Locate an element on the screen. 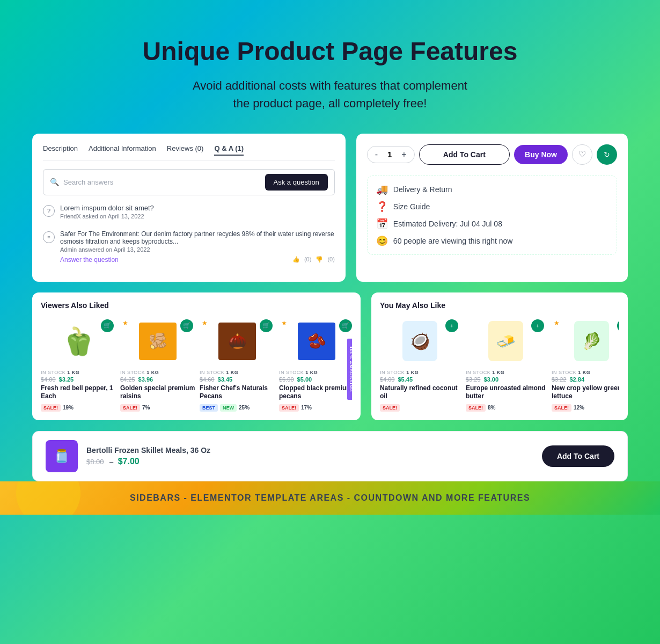 The height and width of the screenshot is (644, 660). sticky-product-name: Bertolli Frozen Skillet Meals, 36 Oz is located at coordinates (310, 450).